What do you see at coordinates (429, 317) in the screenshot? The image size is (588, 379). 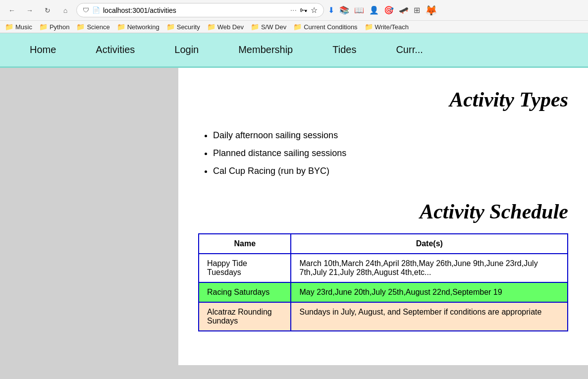 I see `row-dates: Sundays in July, August, and September i…` at bounding box center [429, 317].